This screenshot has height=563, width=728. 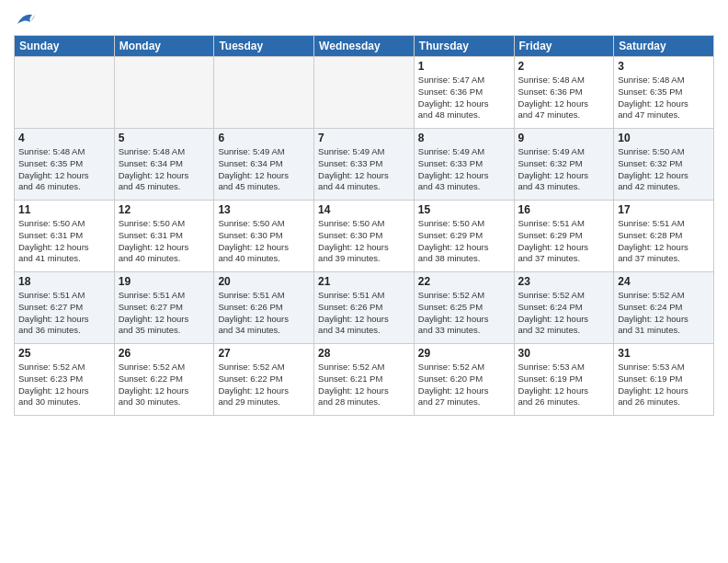 What do you see at coordinates (164, 308) in the screenshot?
I see `calendar-cell: 19Sunrise: 5:51 AM Sunset: 6:27 PM Dayli…` at bounding box center [164, 308].